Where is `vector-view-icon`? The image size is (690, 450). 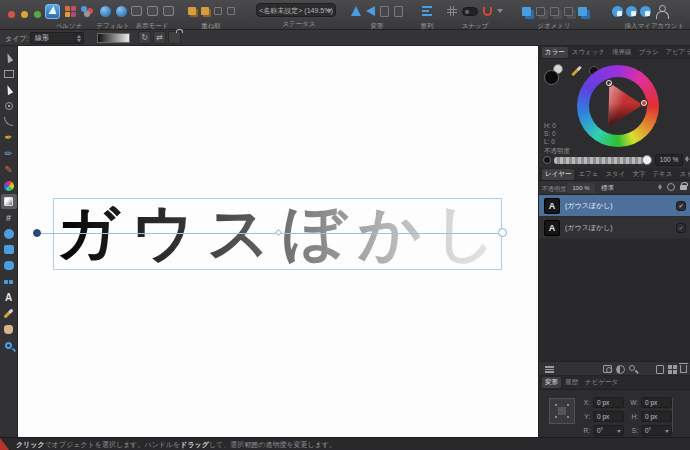 vector-view-icon is located at coordinates (136, 11).